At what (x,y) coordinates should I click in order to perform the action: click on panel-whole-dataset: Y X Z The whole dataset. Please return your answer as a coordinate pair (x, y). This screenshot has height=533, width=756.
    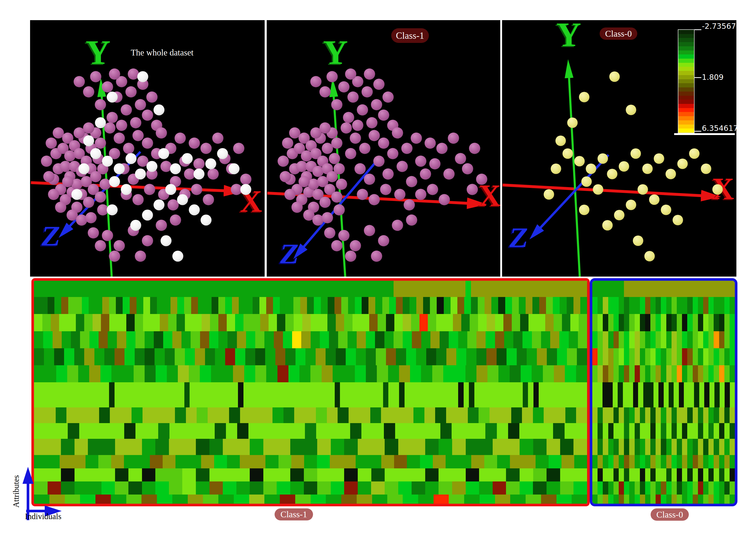
    Looking at the image, I should click on (148, 148).